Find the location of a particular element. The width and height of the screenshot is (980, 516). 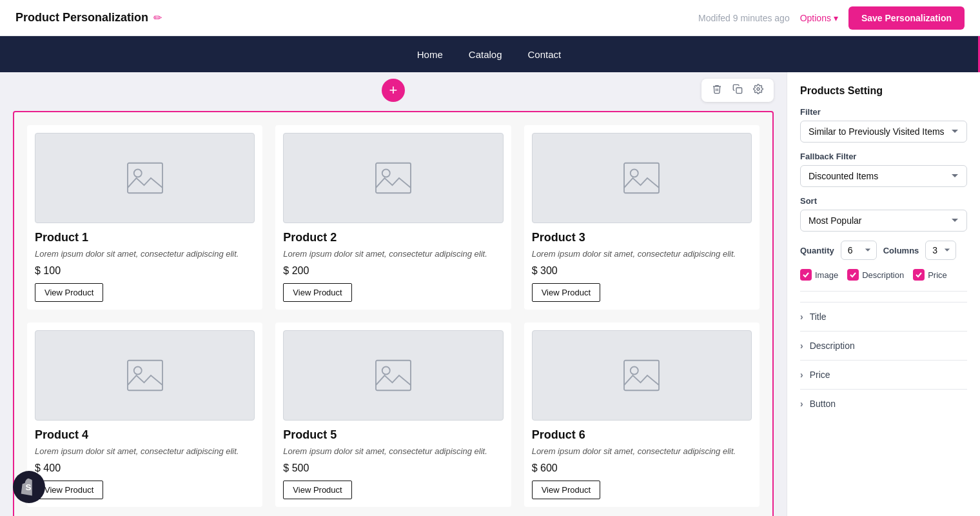

product-price: $ 500 is located at coordinates (393, 468).